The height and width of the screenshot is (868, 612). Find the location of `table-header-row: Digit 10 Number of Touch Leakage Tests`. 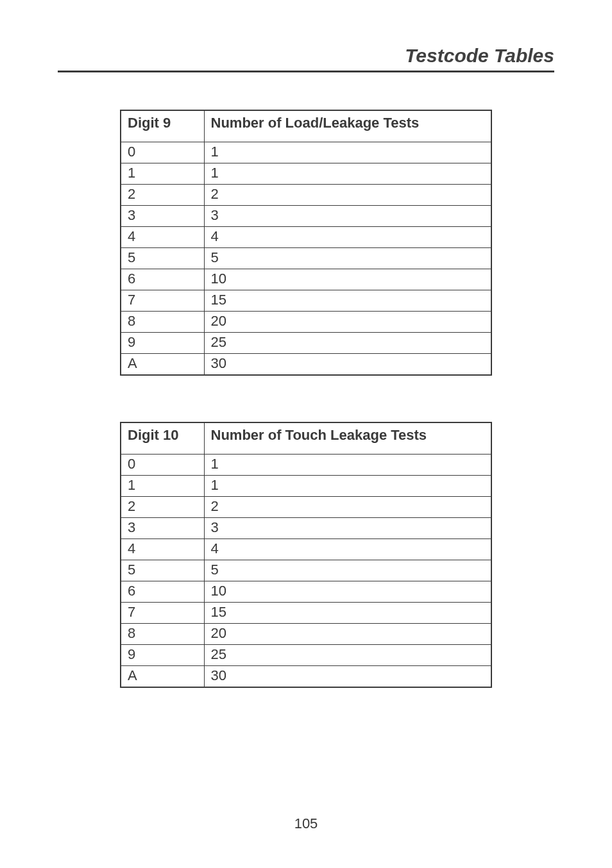

table-header-row: Digit 10 Number of Touch Leakage Tests is located at coordinates (306, 438).